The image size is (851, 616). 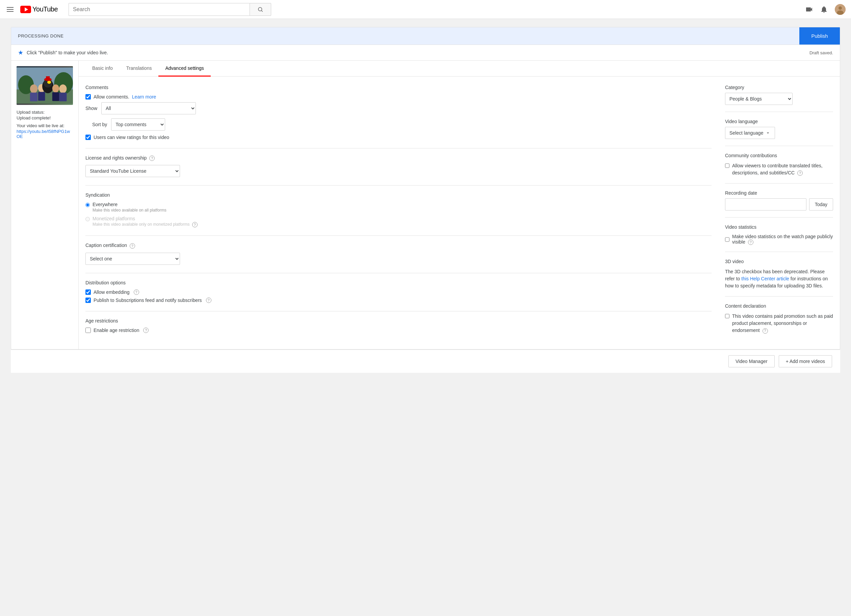 I want to click on license-section: License and rights ownership ? Standard …, so click(x=398, y=166).